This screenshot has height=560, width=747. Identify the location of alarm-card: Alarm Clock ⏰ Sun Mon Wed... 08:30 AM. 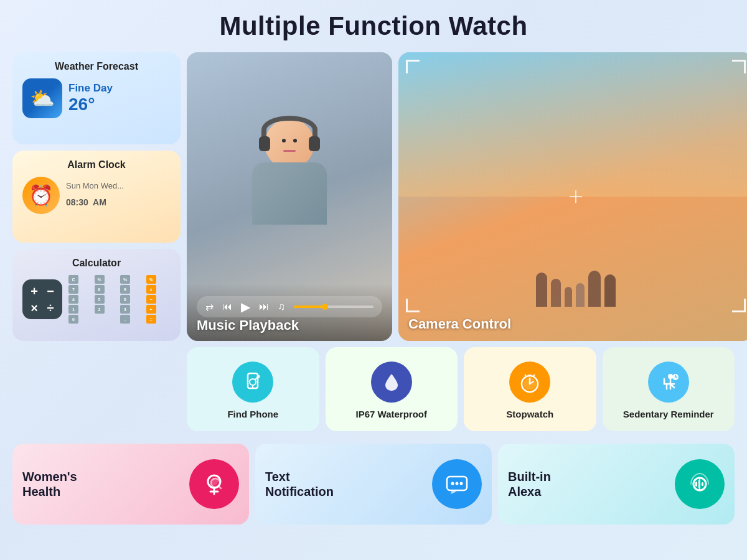
(96, 197).